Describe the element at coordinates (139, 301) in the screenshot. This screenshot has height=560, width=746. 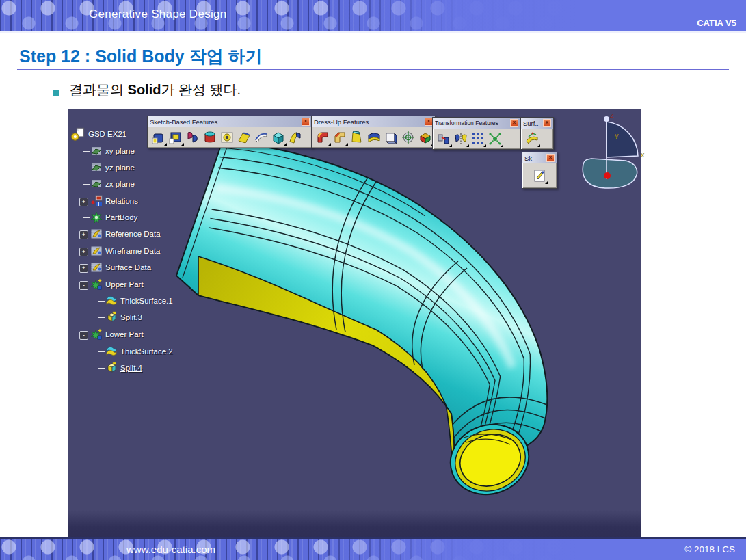
I see `tree-item-thicksurface-1: ThickSurface.1` at that location.